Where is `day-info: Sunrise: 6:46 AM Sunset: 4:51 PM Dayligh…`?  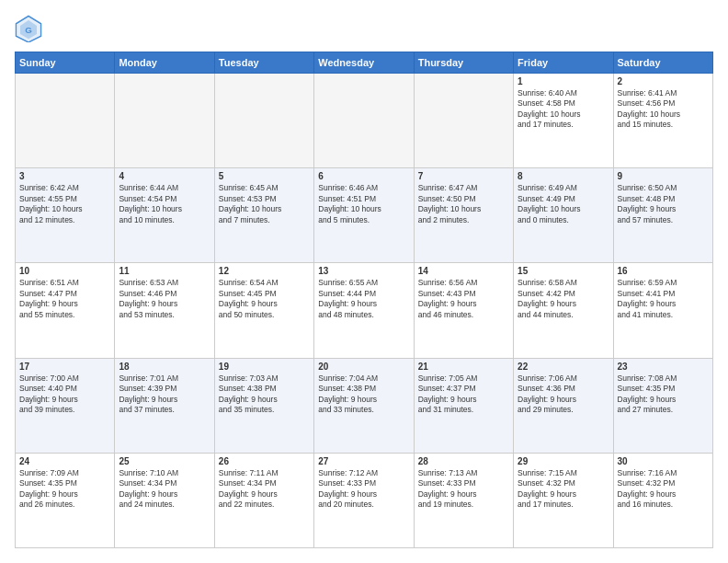
day-info: Sunrise: 6:46 AM Sunset: 4:51 PM Dayligh… is located at coordinates (364, 204).